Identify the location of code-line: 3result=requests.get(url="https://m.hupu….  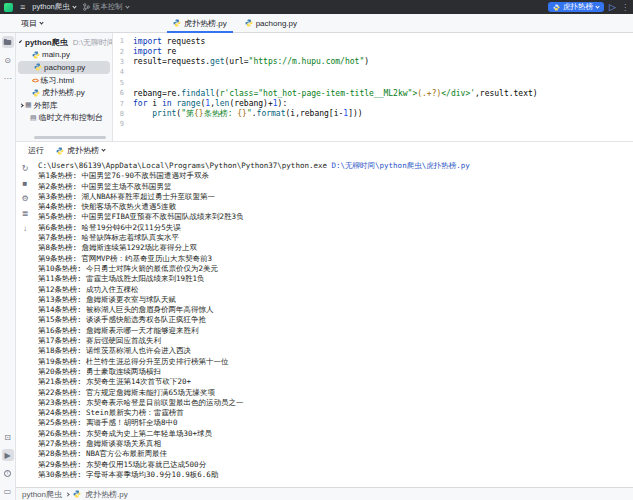
(373, 62).